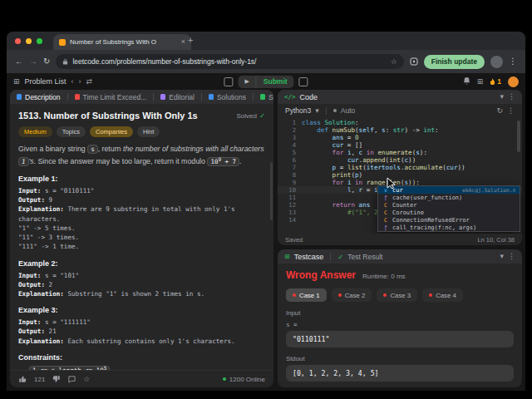 The width and height of the screenshot is (532, 399). What do you see at coordinates (73, 81) in the screenshot?
I see `prev-problem-icon: ‹` at bounding box center [73, 81].